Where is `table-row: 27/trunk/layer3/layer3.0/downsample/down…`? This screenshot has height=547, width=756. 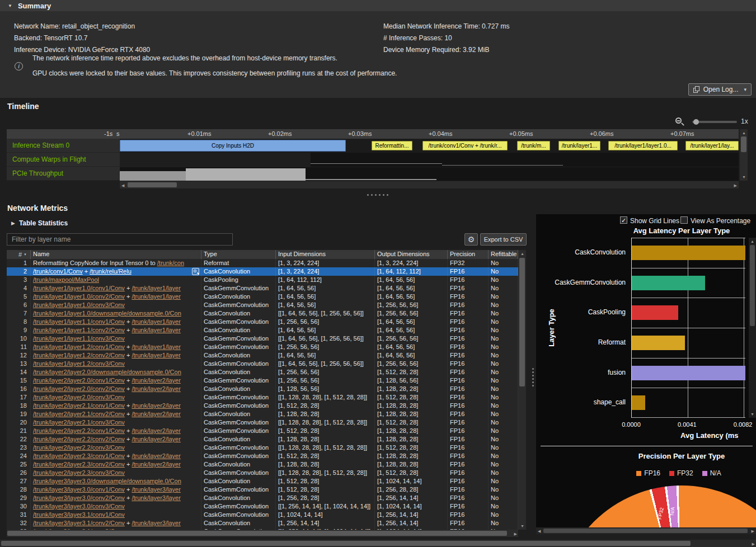
table-row: 27/trunk/layer3/layer3.0/downsample/down… is located at coordinates (262, 481).